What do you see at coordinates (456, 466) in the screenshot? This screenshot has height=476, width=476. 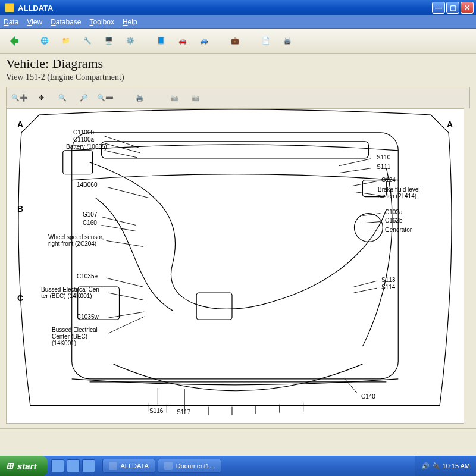 I see `clock: 10:15 AM` at bounding box center [456, 466].